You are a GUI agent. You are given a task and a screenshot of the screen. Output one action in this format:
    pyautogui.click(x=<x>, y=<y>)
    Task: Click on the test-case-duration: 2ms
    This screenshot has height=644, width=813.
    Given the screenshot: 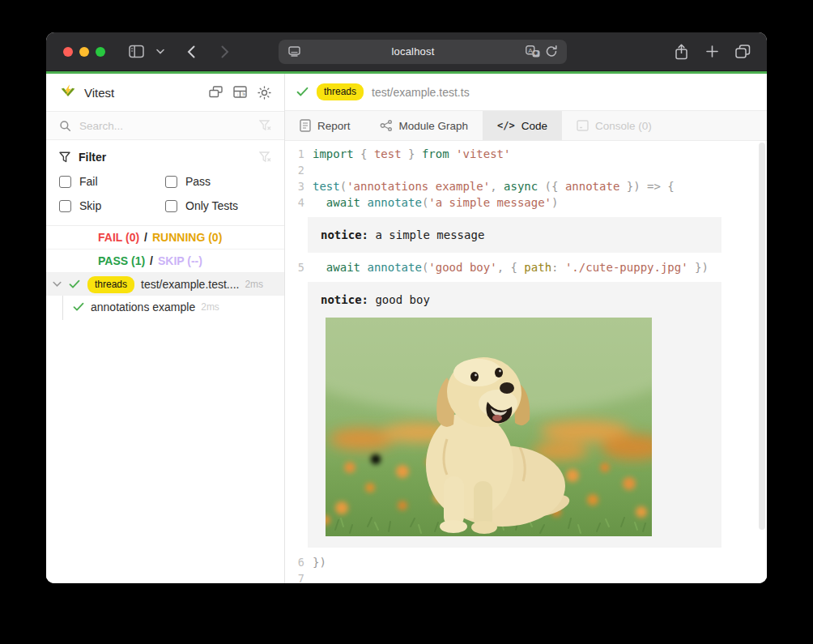 What is the action you would take?
    pyautogui.click(x=211, y=307)
    